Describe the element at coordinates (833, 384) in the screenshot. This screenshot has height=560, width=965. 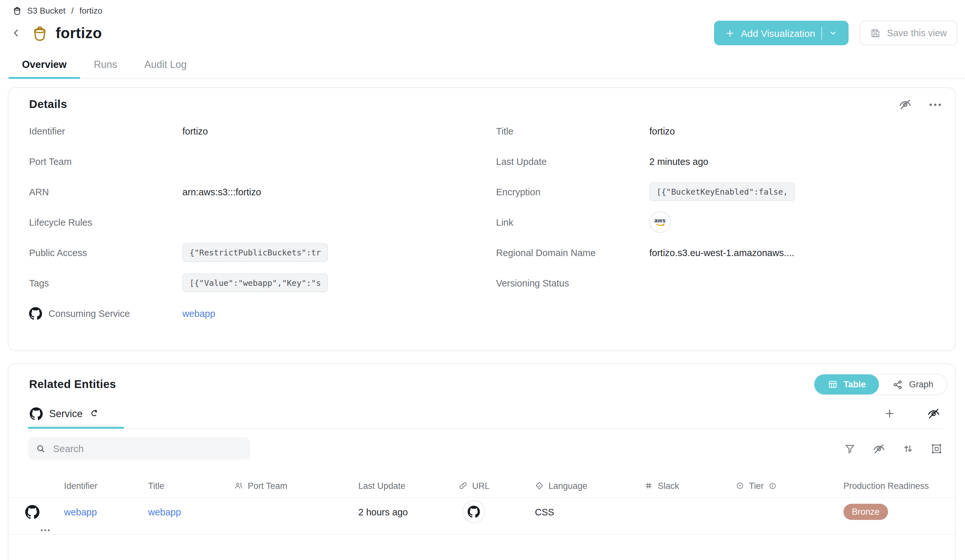
I see `table-icon` at that location.